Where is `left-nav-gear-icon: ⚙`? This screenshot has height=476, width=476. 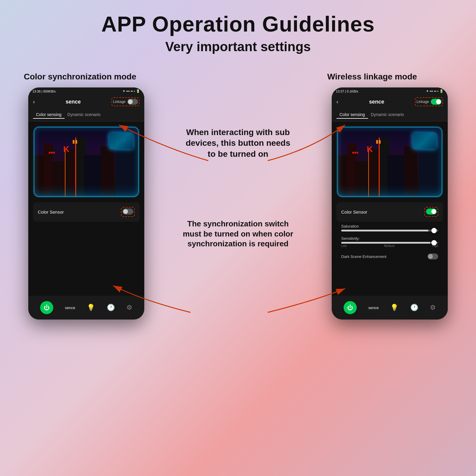 left-nav-gear-icon: ⚙ is located at coordinates (129, 308).